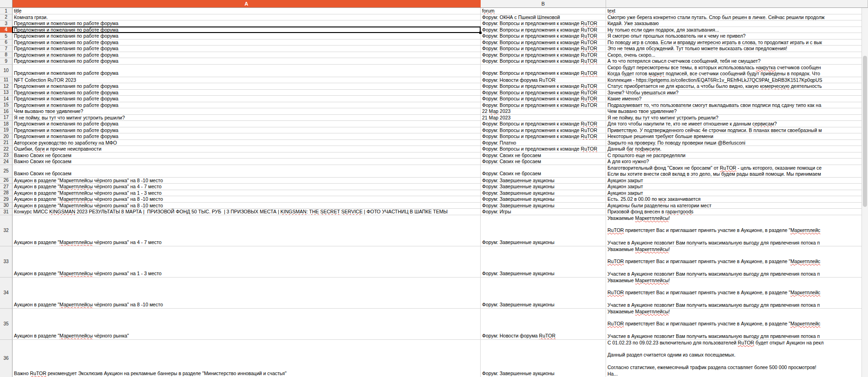  I want to click on row-header-29: 29, so click(7, 199).